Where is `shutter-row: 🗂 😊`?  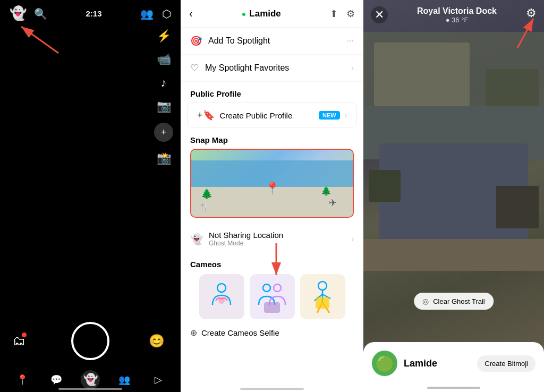 shutter-row: 🗂 😊 is located at coordinates (90, 341).